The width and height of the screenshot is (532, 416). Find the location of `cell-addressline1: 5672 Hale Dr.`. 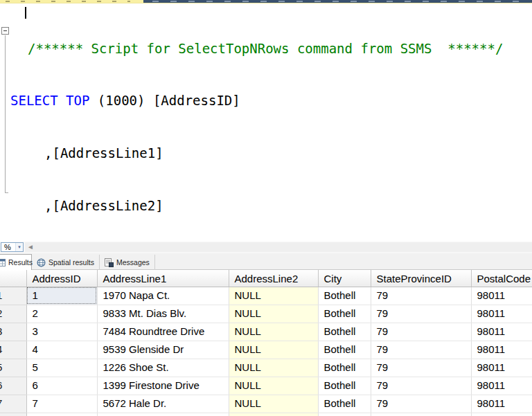

cell-addressline1: 5672 Hale Dr. is located at coordinates (163, 404).